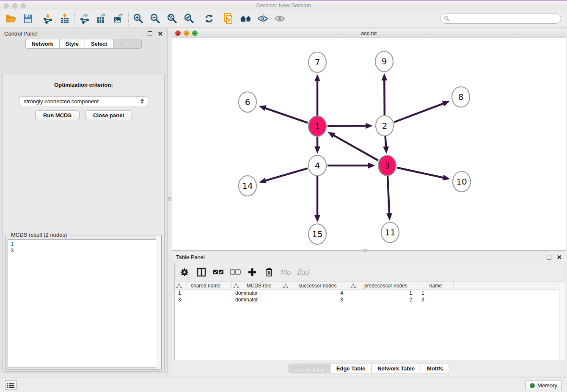 The width and height of the screenshot is (567, 392). I want to click on show-icon, so click(280, 19).